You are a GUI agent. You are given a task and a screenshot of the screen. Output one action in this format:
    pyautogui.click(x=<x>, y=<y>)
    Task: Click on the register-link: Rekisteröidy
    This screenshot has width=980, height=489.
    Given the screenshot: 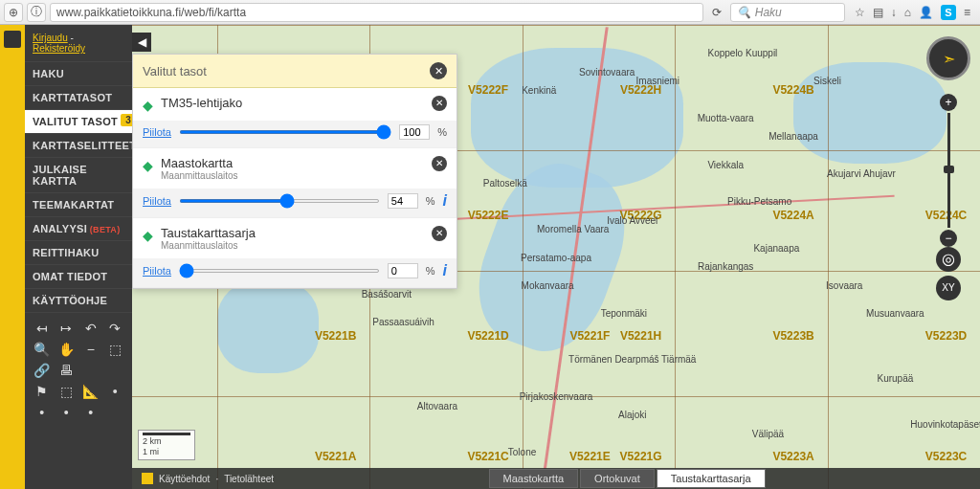 What is the action you would take?
    pyautogui.click(x=59, y=48)
    